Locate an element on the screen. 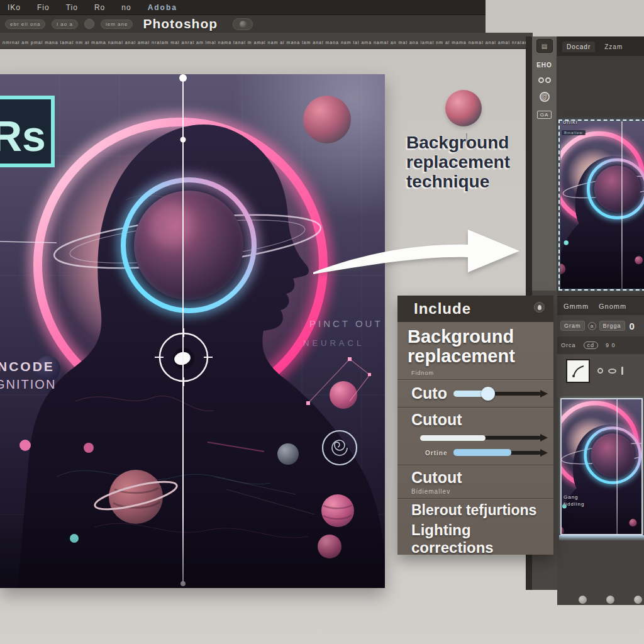 The height and width of the screenshot is (644, 644). menu-bar: IKo Fio Tio Ro no Adoba is located at coordinates (243, 8).